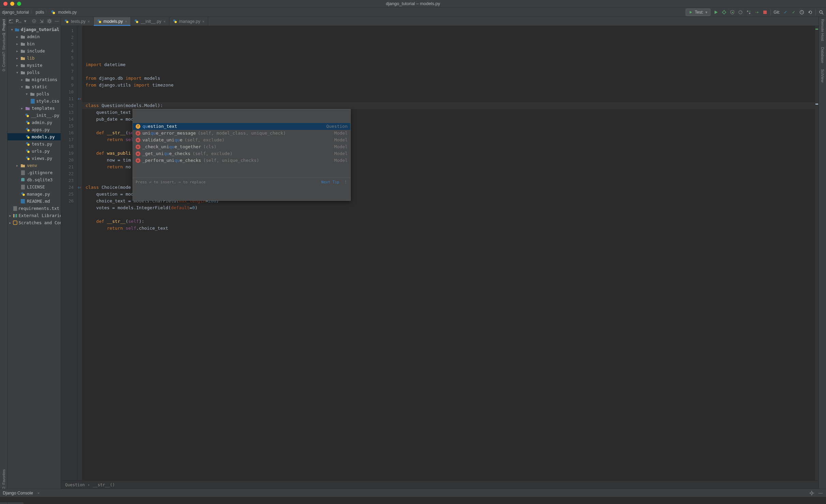  Describe the element at coordinates (242, 126) in the screenshot. I see `autocomplete-item: fquestion_textQuestion` at that location.